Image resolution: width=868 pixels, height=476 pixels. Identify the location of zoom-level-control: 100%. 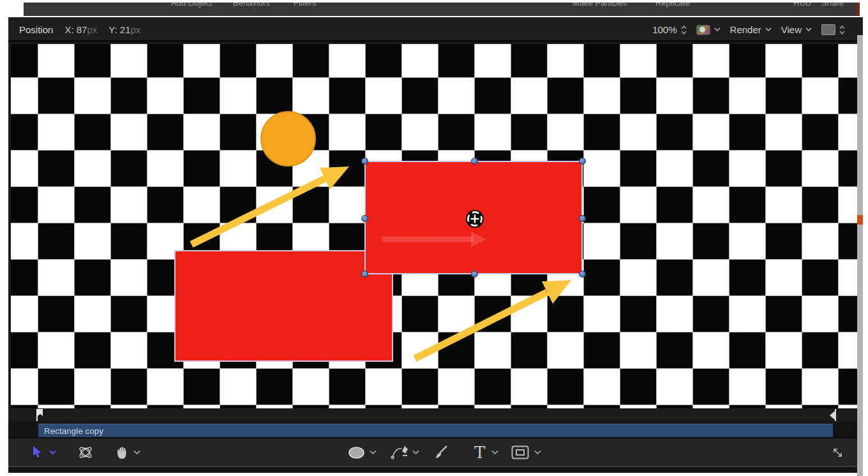
(669, 29).